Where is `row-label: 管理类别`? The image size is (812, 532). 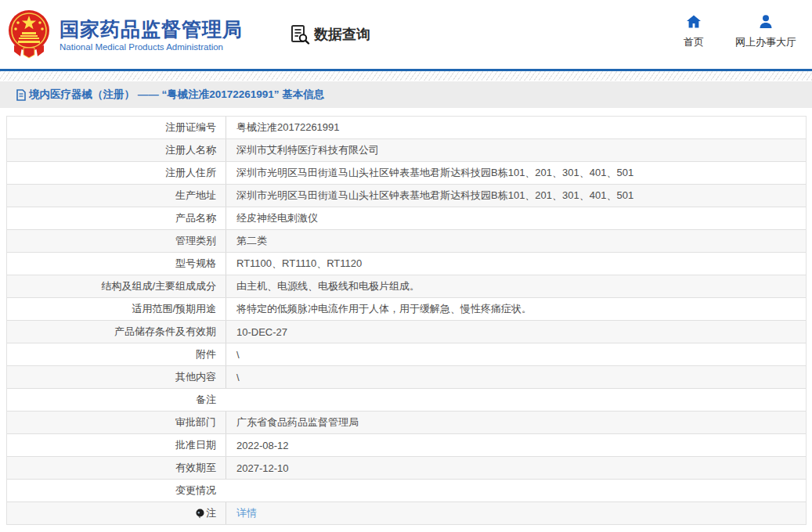
row-label: 管理类别 is located at coordinates (117, 241).